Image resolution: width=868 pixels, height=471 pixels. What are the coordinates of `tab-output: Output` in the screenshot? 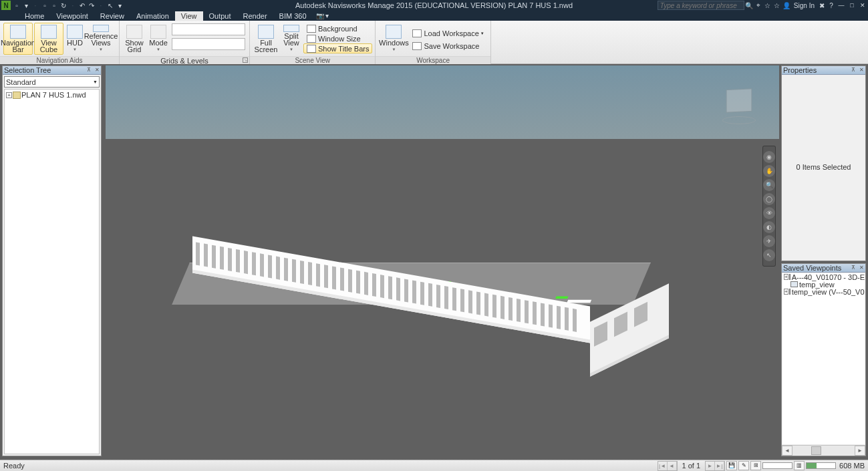 It's located at (221, 16).